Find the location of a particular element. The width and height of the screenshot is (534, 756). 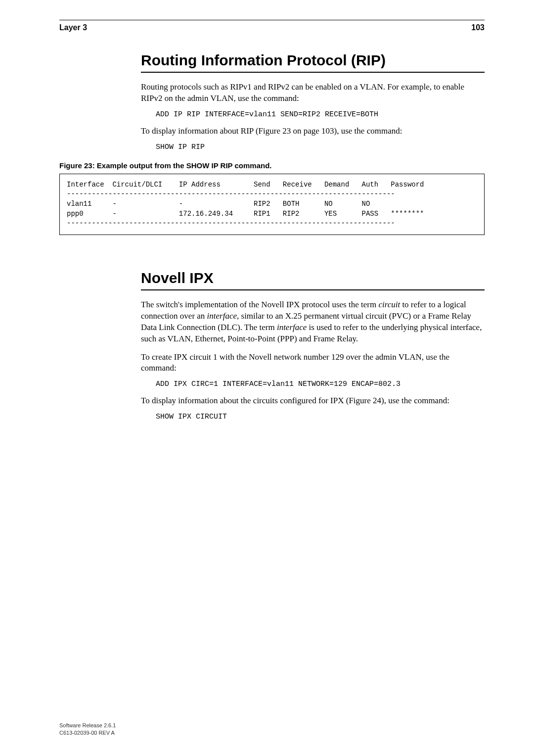

footer-docnum: C613-02039-00 REV A is located at coordinates (88, 733).